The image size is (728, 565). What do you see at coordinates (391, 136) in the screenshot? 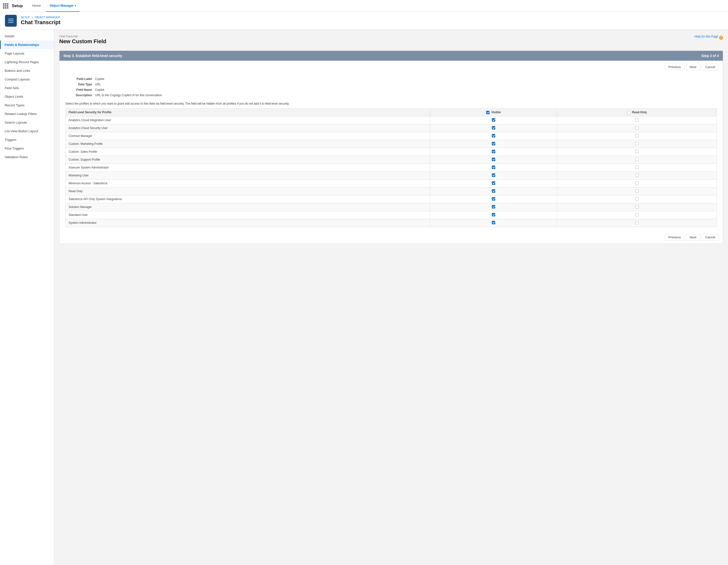
I see `table-row: Contract Manager` at bounding box center [391, 136].